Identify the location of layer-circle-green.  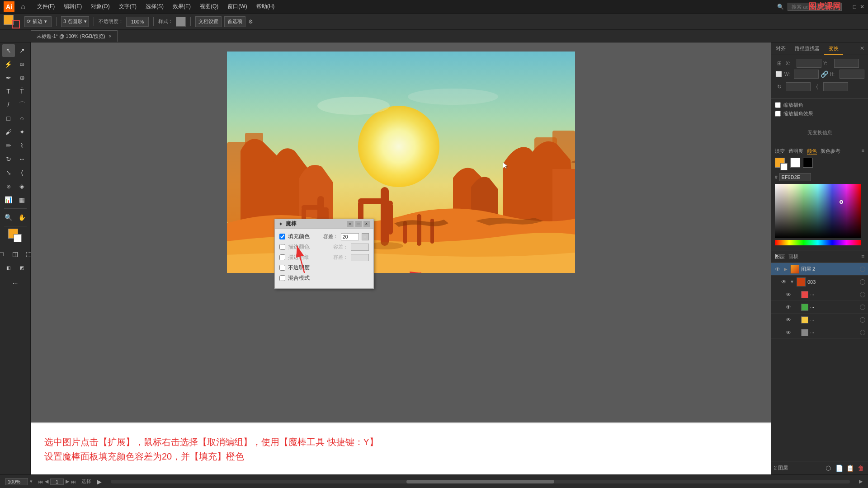
(863, 307).